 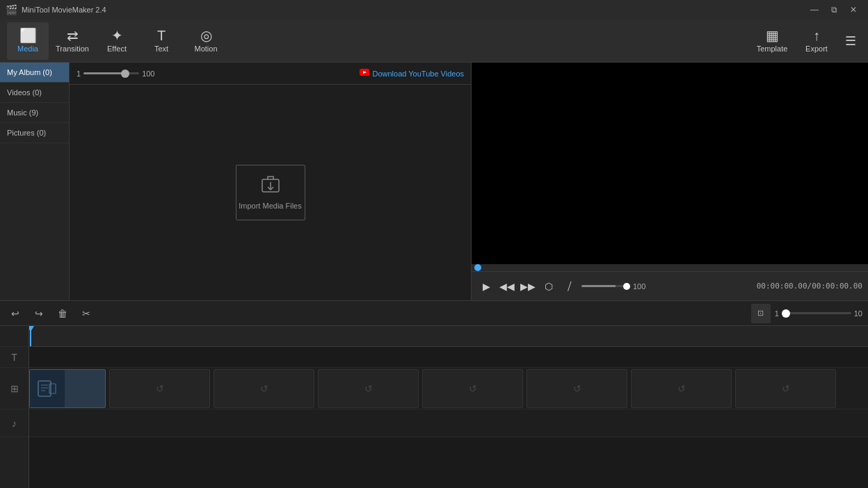 I want to click on segment-icon-7: ↺, so click(x=786, y=389).